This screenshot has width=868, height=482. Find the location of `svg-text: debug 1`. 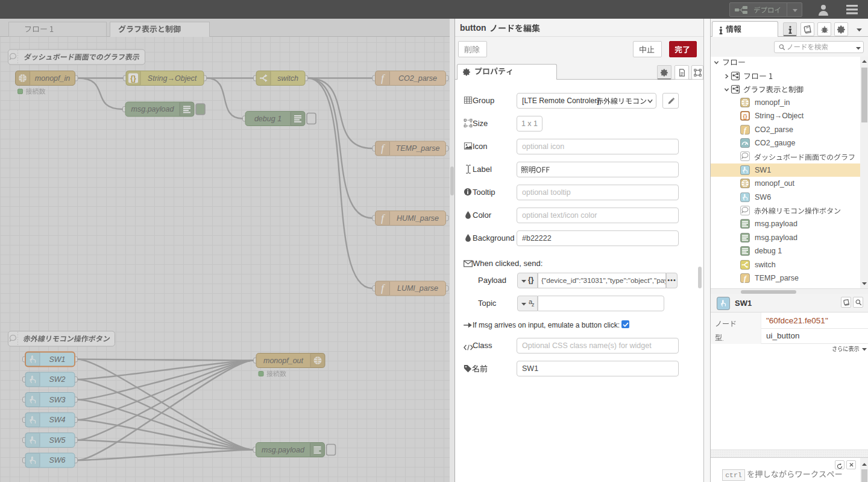

svg-text: debug 1 is located at coordinates (268, 119).